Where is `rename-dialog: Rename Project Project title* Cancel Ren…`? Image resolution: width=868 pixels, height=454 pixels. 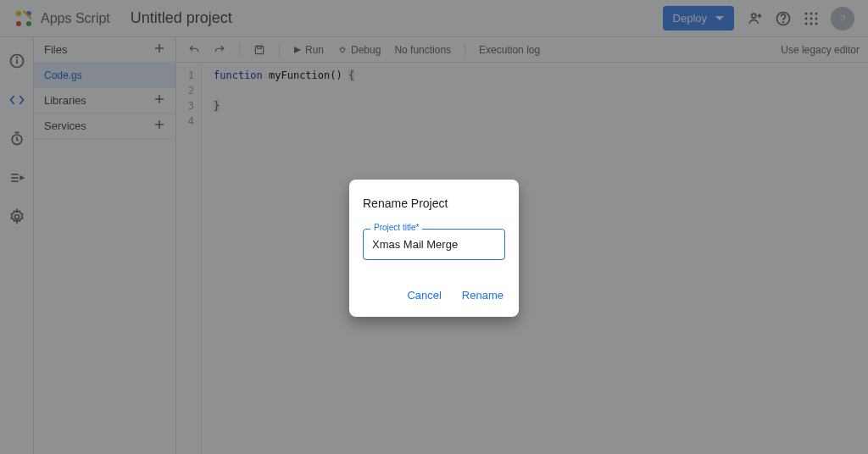
rename-dialog: Rename Project Project title* Cancel Ren… is located at coordinates (434, 248).